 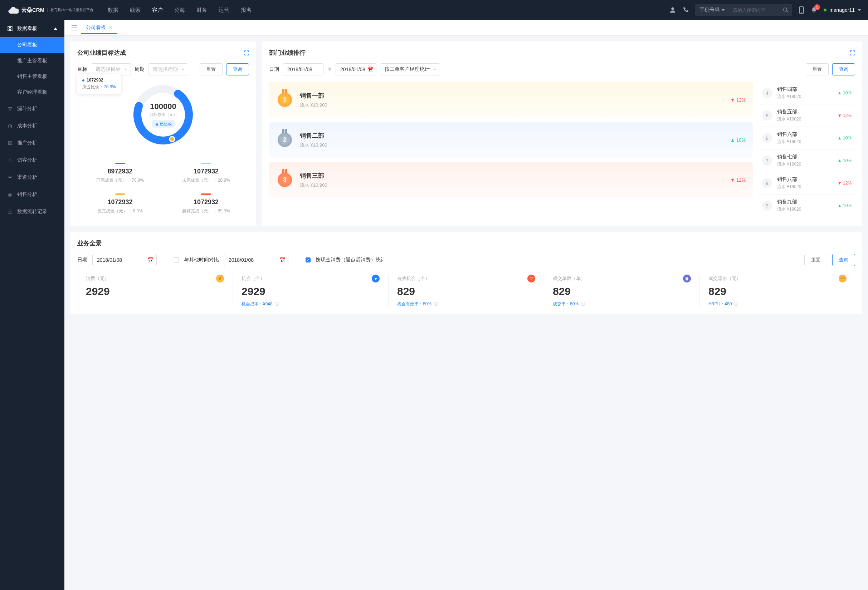 What do you see at coordinates (176, 260) in the screenshot?
I see `compare-checkbox` at bounding box center [176, 260].